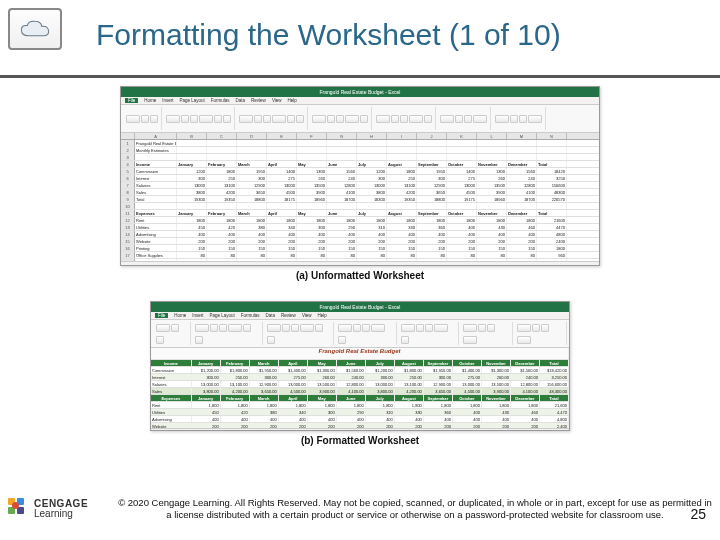 The image size is (720, 540). I want to click on slide-footer: CENGAGELearning © 2020 Cengage Learning.…, so click(360, 509).